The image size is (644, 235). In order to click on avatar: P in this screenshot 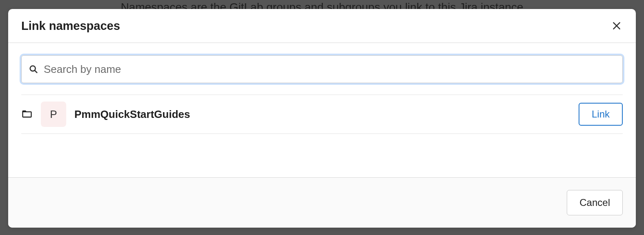, I will do `click(54, 114)`.